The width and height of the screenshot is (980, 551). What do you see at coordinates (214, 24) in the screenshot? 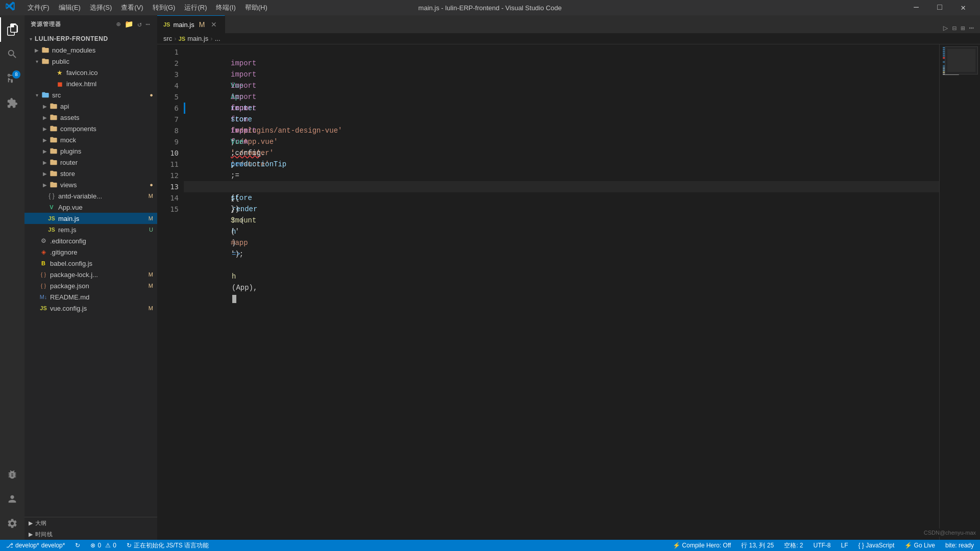
I see `tab-close-x: ✕` at bounding box center [214, 24].